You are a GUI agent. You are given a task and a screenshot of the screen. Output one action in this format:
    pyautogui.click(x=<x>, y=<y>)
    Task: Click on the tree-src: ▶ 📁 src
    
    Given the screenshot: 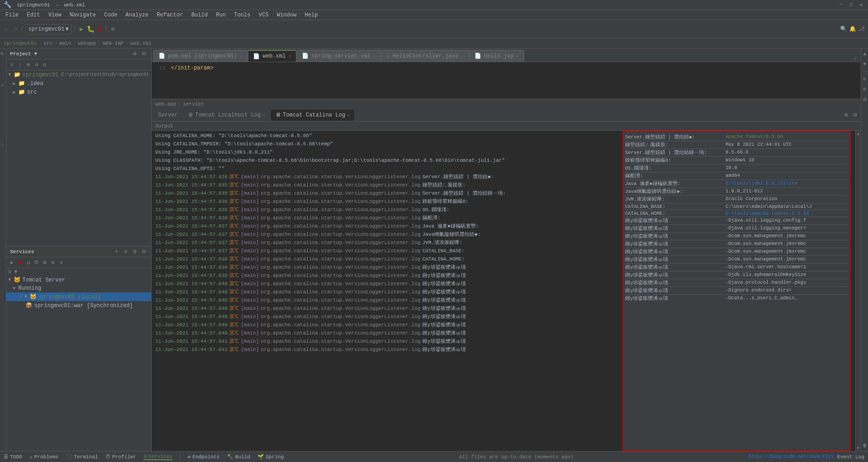 What is the action you would take?
    pyautogui.click(x=79, y=92)
    